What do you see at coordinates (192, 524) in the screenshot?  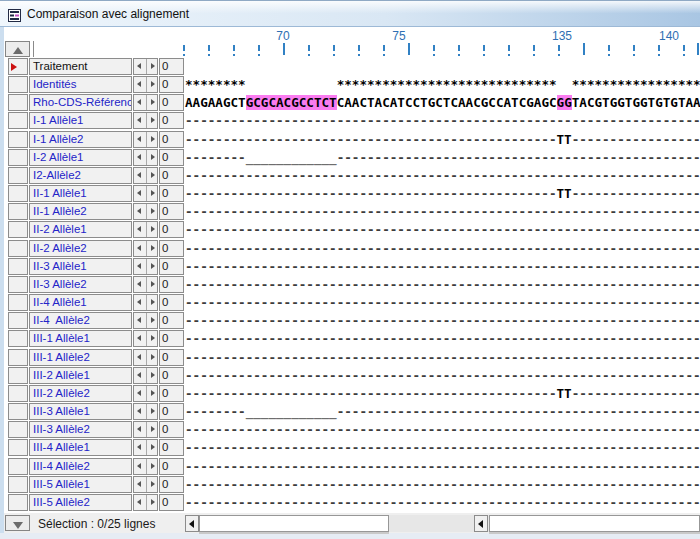 I see `h-scrollbar-left-button` at bounding box center [192, 524].